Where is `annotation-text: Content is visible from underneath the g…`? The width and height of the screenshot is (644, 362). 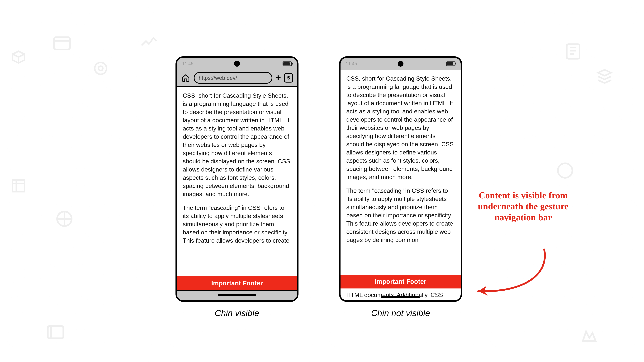 annotation-text: Content is visible from underneath the g… is located at coordinates (523, 206).